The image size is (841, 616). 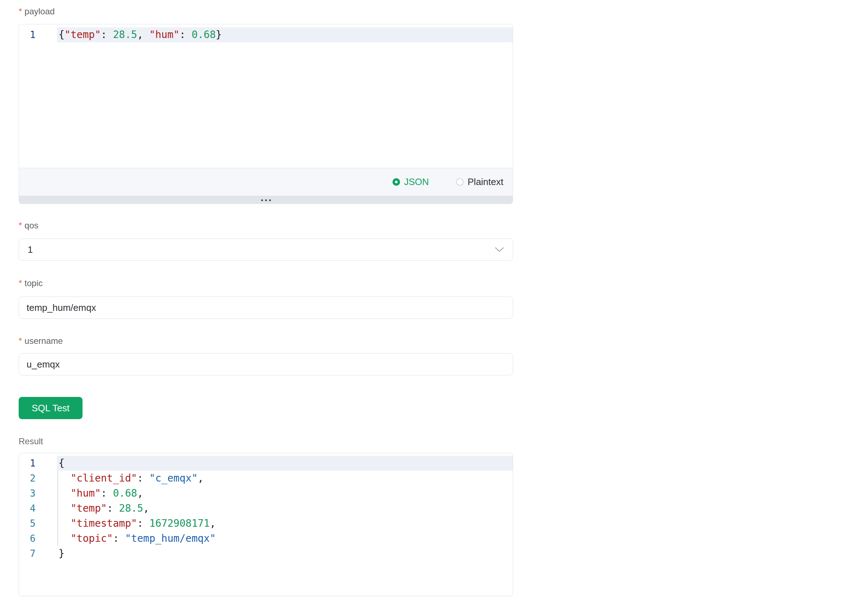 What do you see at coordinates (448, 182) in the screenshot?
I see `payload-format-radio-group: JSONPlaintext` at bounding box center [448, 182].